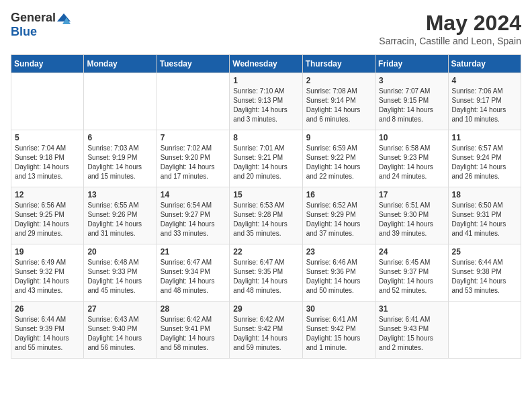 This screenshot has height=411, width=532. Describe the element at coordinates (485, 252) in the screenshot. I see `day-number: 25` at that location.